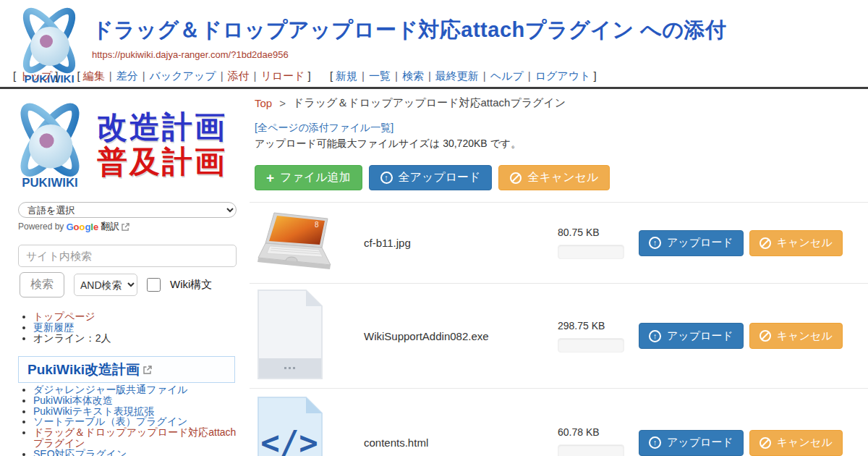  What do you see at coordinates (139, 327) in the screenshot?
I see `list-item: 更新履歴` at bounding box center [139, 327].